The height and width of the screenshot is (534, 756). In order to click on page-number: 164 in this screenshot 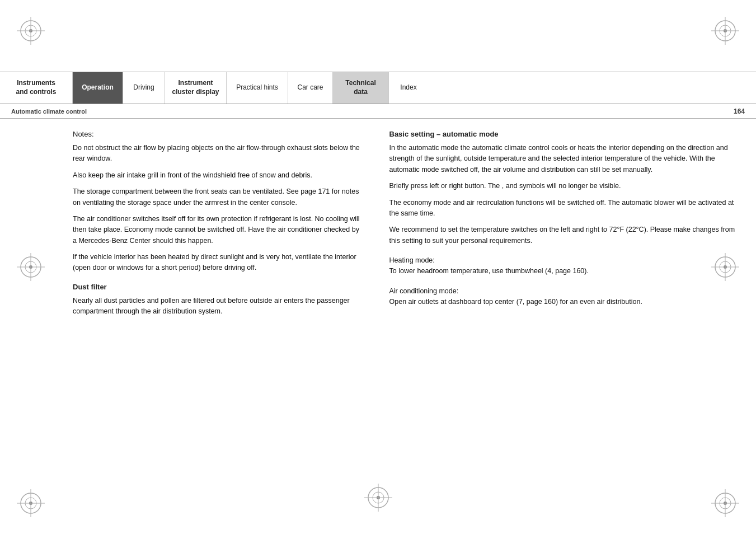, I will do `click(739, 111)`.